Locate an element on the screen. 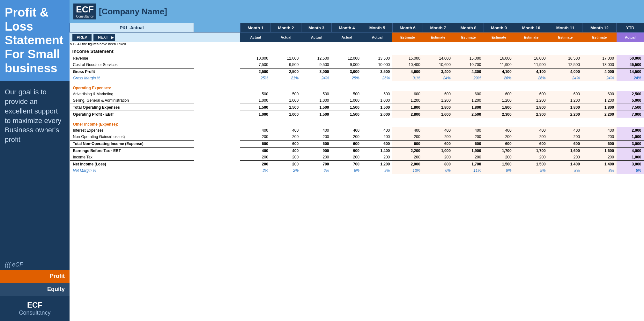 This screenshot has width=644, height=321. table-row: Gross Margin %25%21%24%25%26%31%24%29%26… is located at coordinates (357, 78).